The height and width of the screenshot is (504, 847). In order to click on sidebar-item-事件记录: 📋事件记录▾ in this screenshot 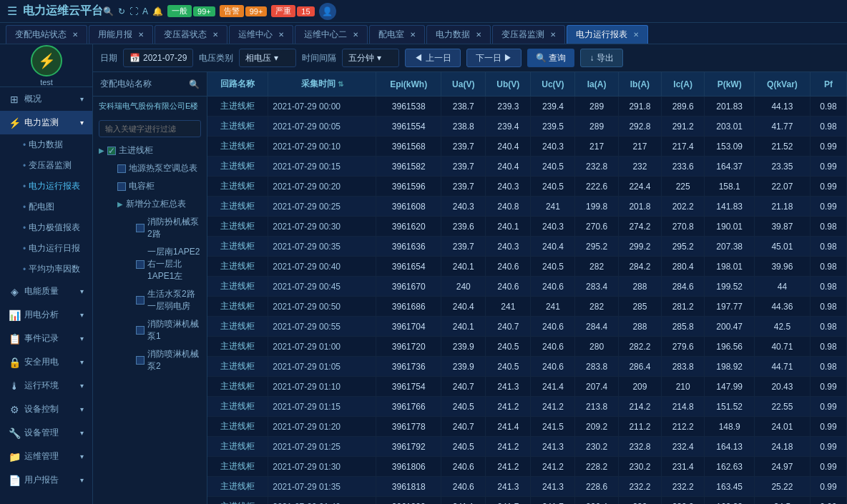, I will do `click(46, 339)`.